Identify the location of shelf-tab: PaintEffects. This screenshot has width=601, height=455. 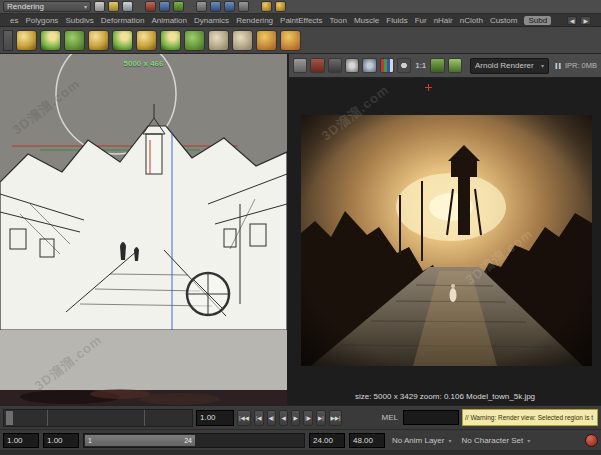
(302, 20).